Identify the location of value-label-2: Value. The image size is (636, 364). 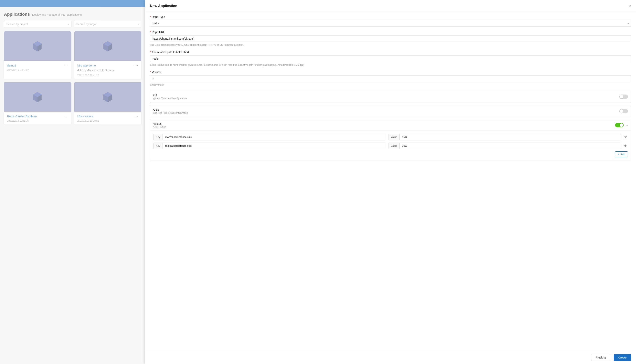
(394, 146).